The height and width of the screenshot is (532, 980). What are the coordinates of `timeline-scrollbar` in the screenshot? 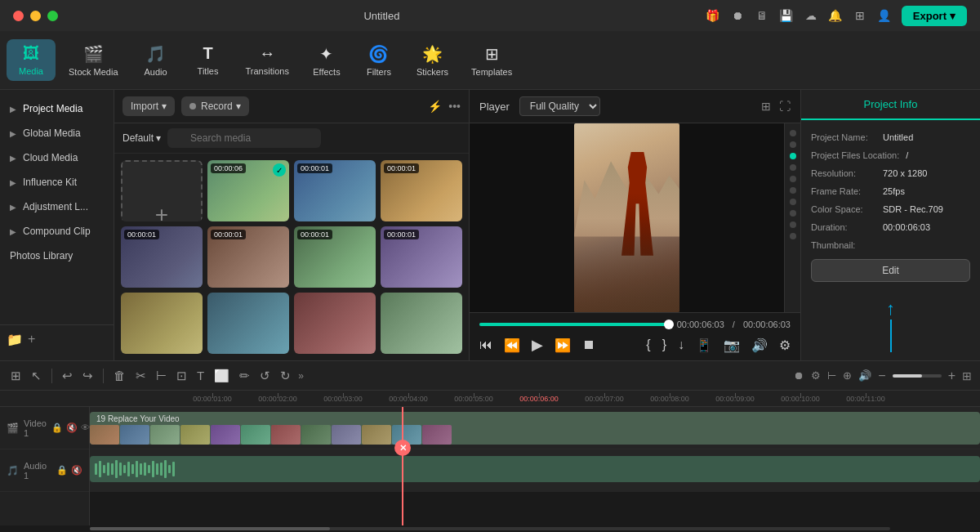 It's located at (490, 529).